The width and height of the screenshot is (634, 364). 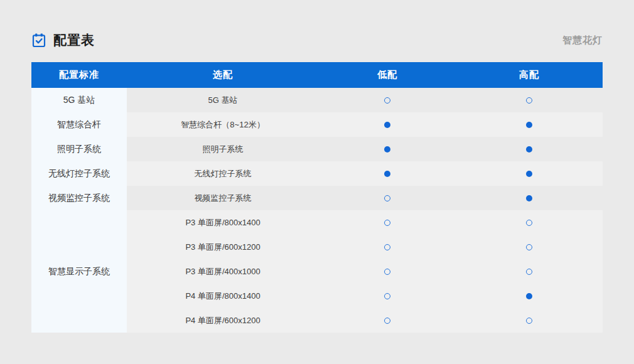 What do you see at coordinates (365, 149) in the screenshot?
I see `table-row: 照明子系统` at bounding box center [365, 149].